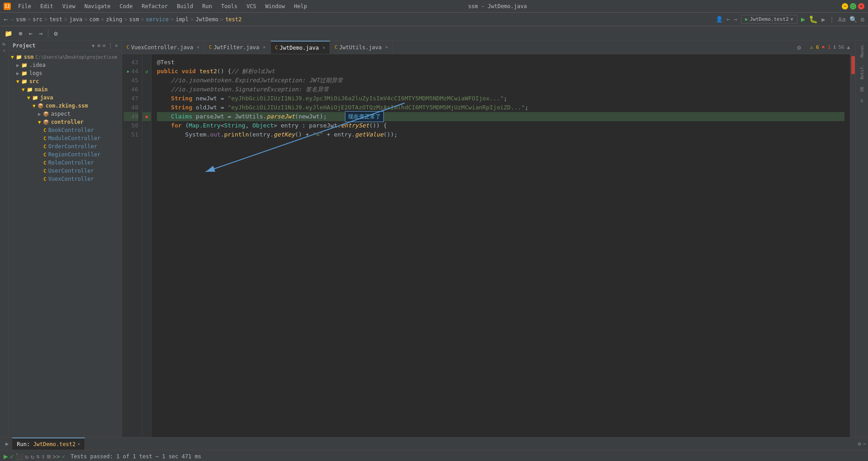 This screenshot has height=461, width=868. What do you see at coordinates (65, 89) in the screenshot?
I see `tree-main: ▼ 📁 main` at bounding box center [65, 89].